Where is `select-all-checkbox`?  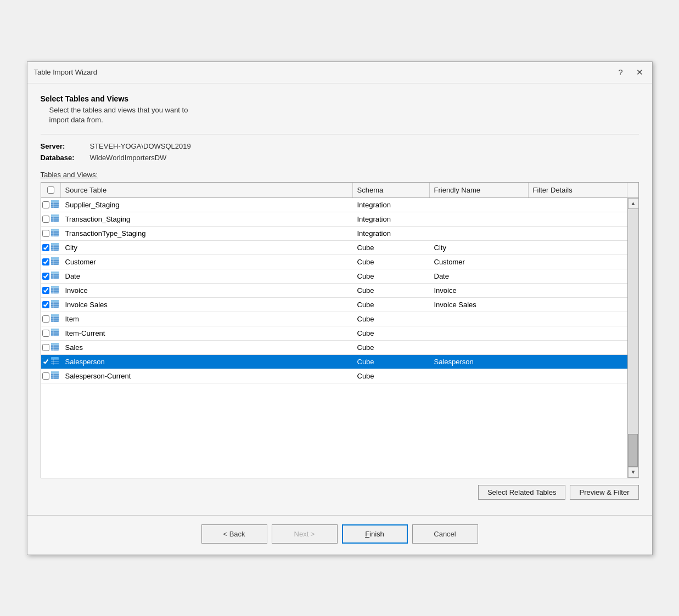
select-all-checkbox is located at coordinates (50, 190).